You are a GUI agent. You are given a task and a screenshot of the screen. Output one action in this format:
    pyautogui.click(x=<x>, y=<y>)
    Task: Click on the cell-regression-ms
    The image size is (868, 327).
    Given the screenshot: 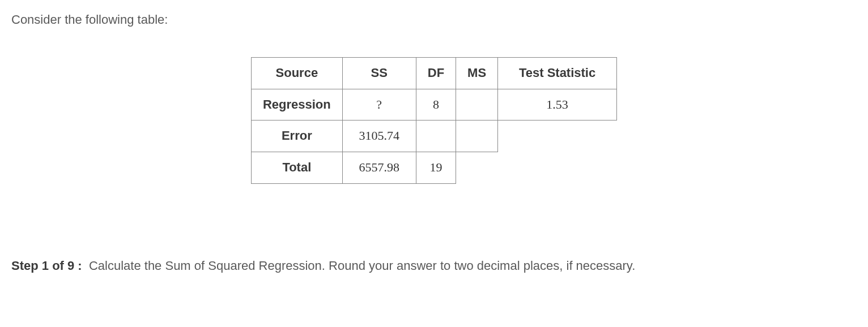 What is the action you would take?
    pyautogui.click(x=477, y=105)
    